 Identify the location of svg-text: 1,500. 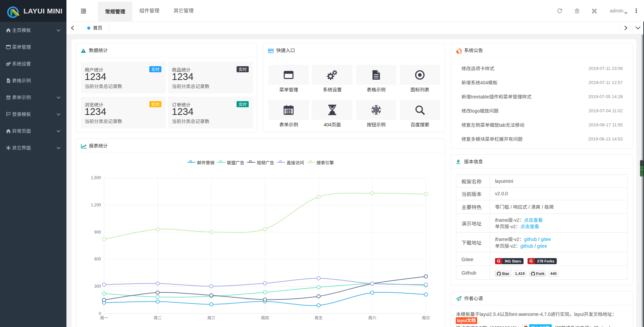
(96, 178).